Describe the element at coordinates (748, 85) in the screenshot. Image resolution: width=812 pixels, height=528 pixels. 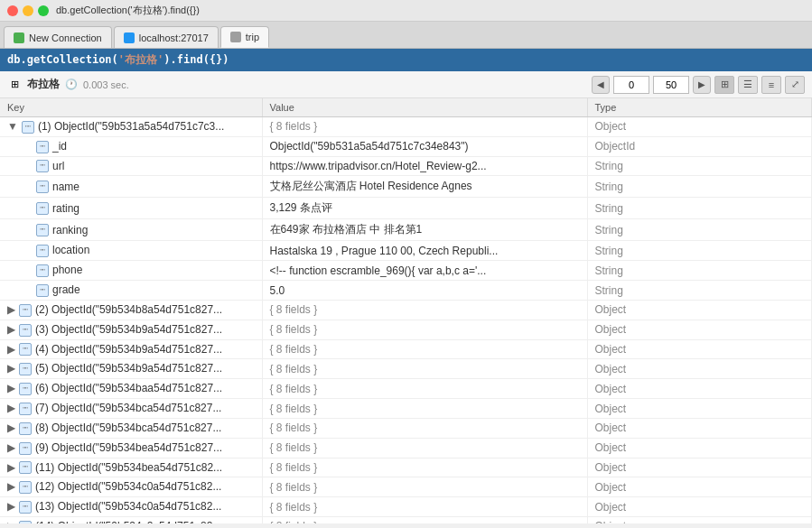
I see `list-view-button: ☰` at that location.